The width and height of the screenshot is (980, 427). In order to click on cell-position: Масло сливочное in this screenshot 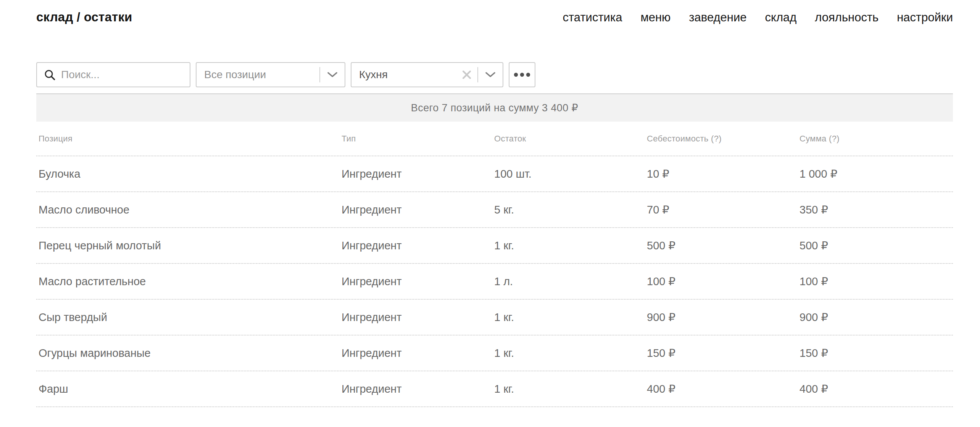, I will do `click(189, 210)`.